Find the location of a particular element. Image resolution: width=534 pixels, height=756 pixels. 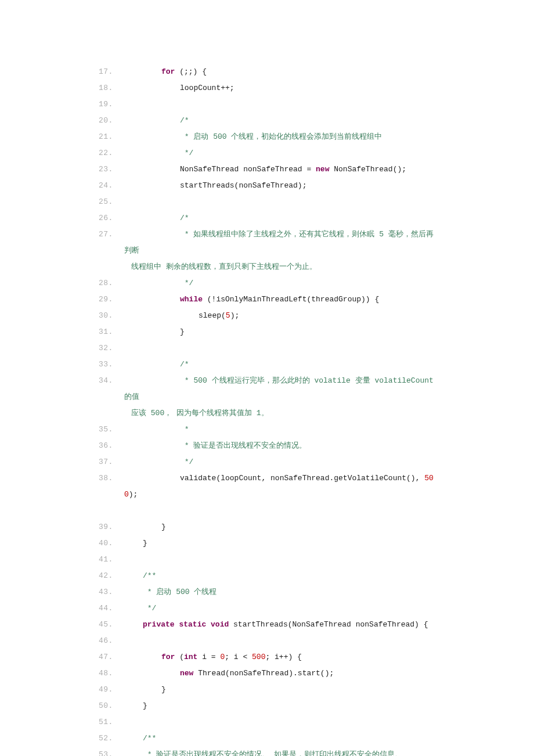

line-number: 53. is located at coordinates (111, 751).